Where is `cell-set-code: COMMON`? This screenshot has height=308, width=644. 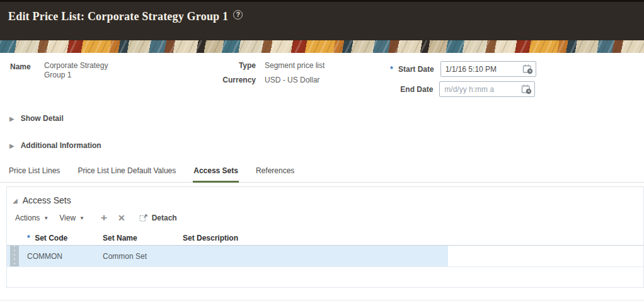 cell-set-code: COMMON is located at coordinates (60, 256).